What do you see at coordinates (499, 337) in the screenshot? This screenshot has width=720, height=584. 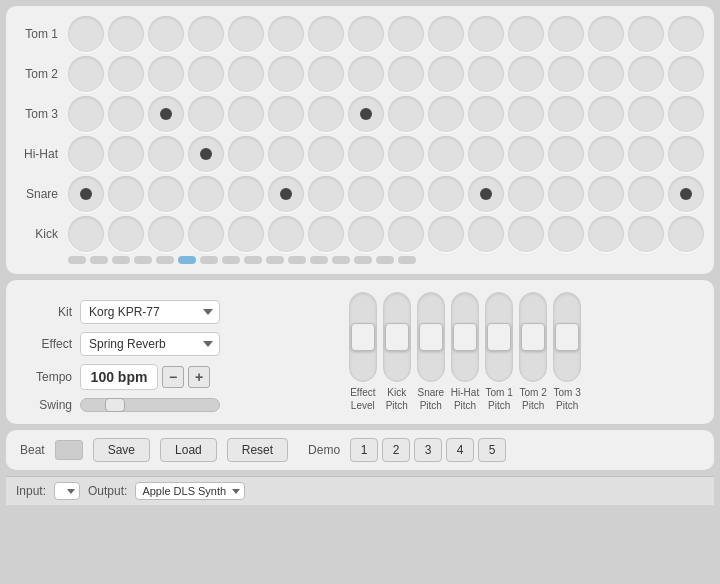 I see `fader-handle-tom1-pitch` at bounding box center [499, 337].